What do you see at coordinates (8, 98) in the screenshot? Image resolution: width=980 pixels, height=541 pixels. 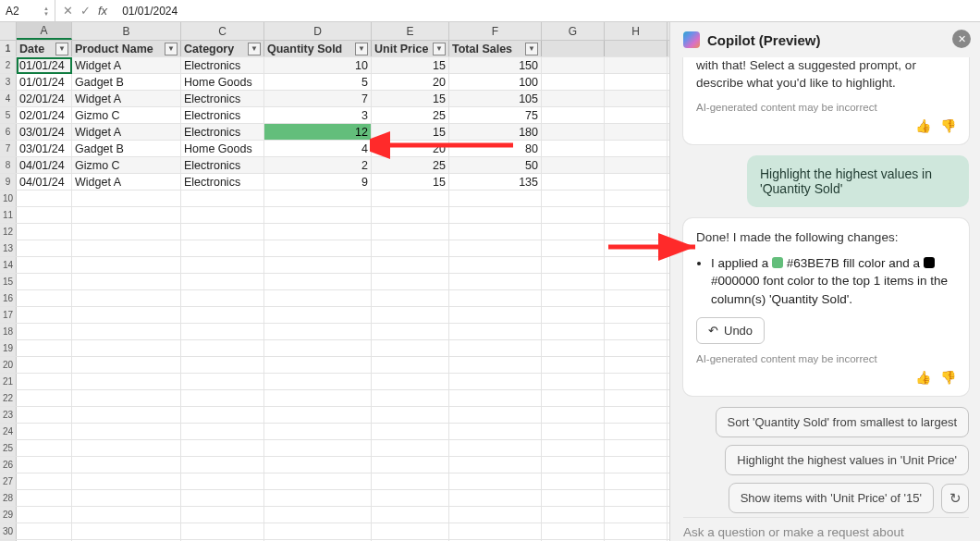 I see `row-header: 4` at bounding box center [8, 98].